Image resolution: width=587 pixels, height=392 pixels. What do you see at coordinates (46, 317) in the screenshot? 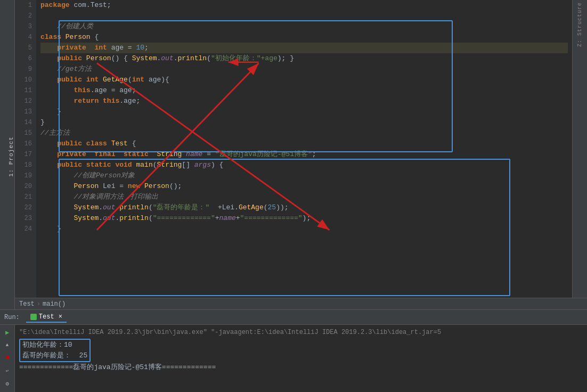
I see `run-tab-test: Test ×` at bounding box center [46, 317].